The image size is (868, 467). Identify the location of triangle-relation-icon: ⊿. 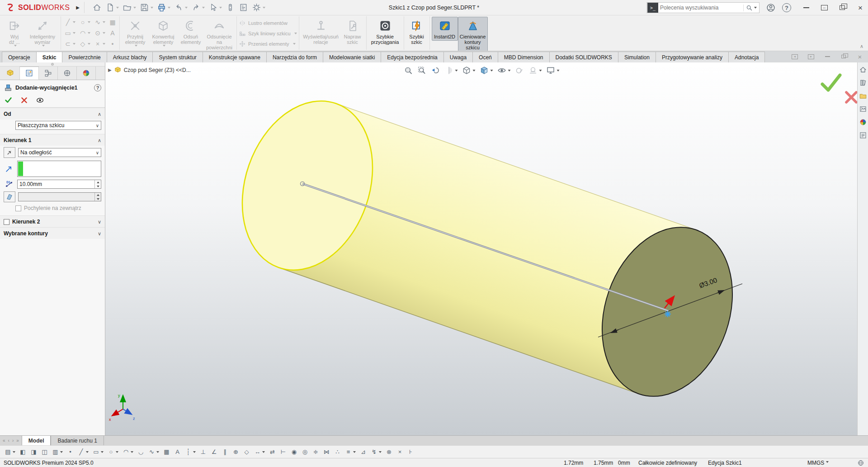
(363, 452).